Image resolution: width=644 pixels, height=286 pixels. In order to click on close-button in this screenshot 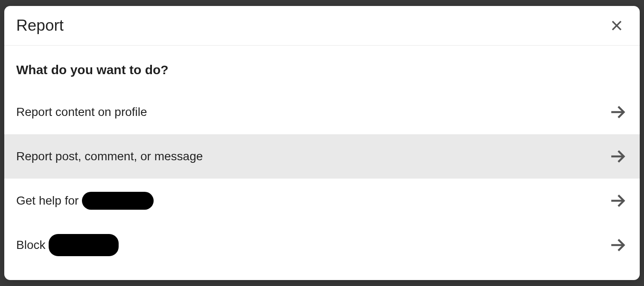, I will do `click(617, 26)`.